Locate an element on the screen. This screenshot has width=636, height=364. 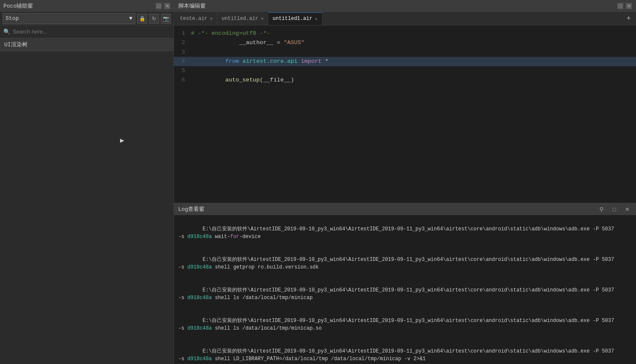
search-input is located at coordinates (92, 31).